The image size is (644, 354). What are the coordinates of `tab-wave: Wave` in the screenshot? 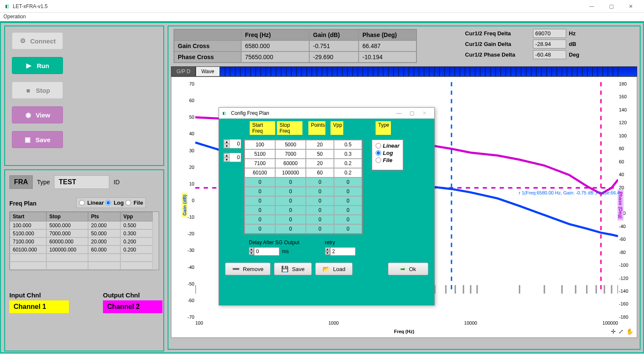 It's located at (208, 71).